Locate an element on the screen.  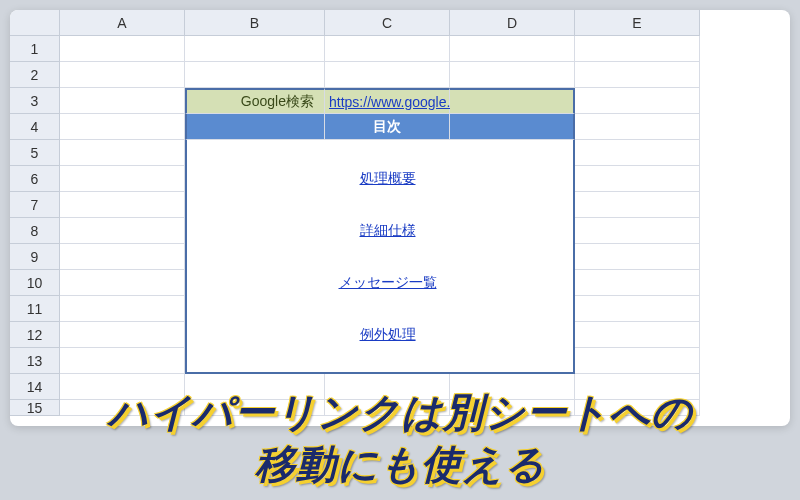
cell-C1 is located at coordinates (388, 49).